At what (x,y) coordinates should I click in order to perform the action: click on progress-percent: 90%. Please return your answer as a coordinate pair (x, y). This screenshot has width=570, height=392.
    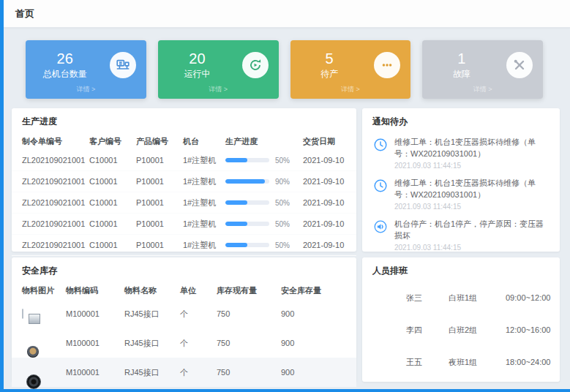
    Looking at the image, I should click on (282, 181).